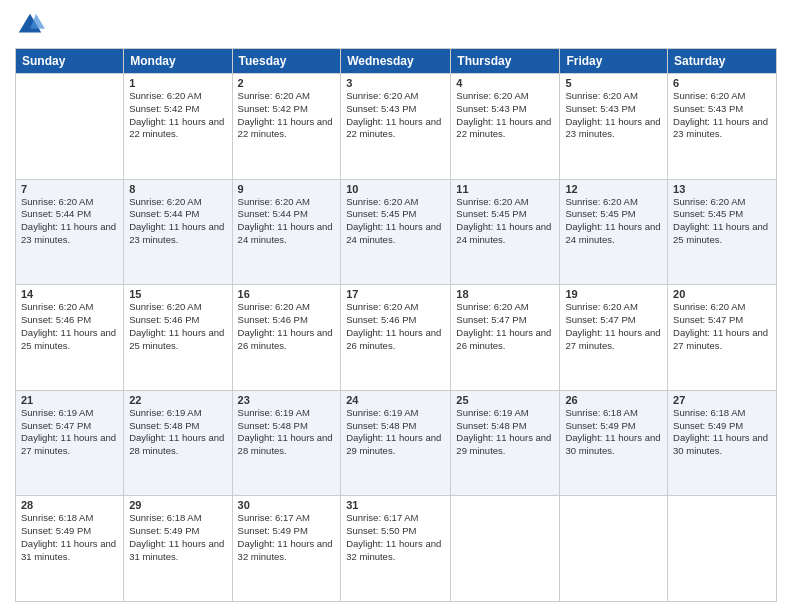  Describe the element at coordinates (178, 127) in the screenshot. I see `calendar-cell: 1Sunrise: 6:20 AMSunset: 5:42 PMDaylight…` at that location.